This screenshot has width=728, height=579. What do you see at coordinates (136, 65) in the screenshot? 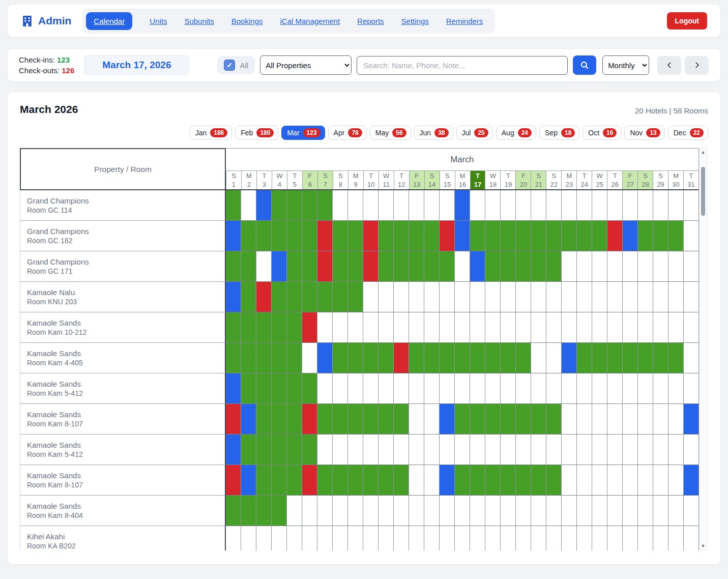
I see `date-picker: March 17, 2026` at bounding box center [136, 65].